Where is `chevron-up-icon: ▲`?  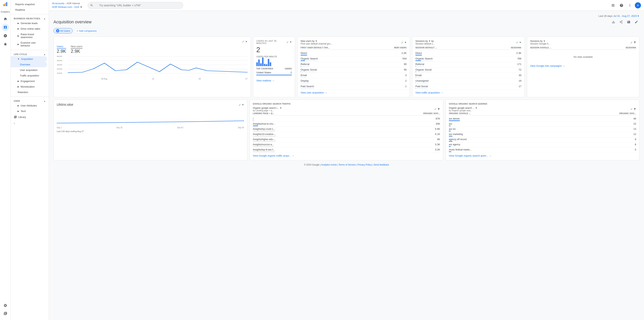 chevron-up-icon: ▲ is located at coordinates (45, 19).